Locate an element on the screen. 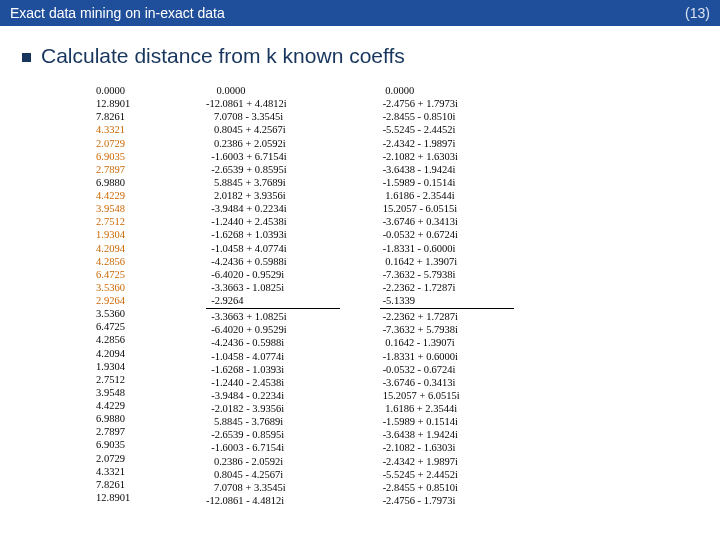 The height and width of the screenshot is (540, 720). title-bar: Exact data mining on in-exact data (13) is located at coordinates (360, 13).